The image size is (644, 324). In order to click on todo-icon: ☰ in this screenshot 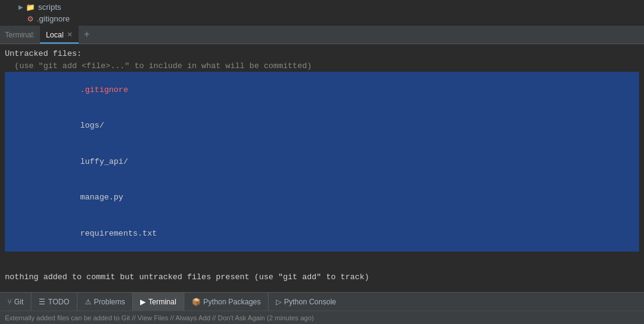, I will do `click(42, 302)`.